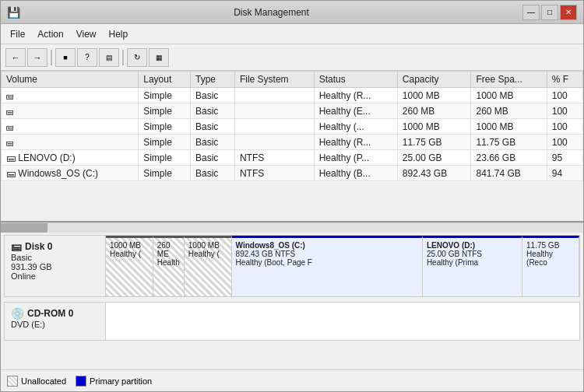 This screenshot has height=392, width=584. I want to click on cdrom-0-type: DVD (E:), so click(55, 324).